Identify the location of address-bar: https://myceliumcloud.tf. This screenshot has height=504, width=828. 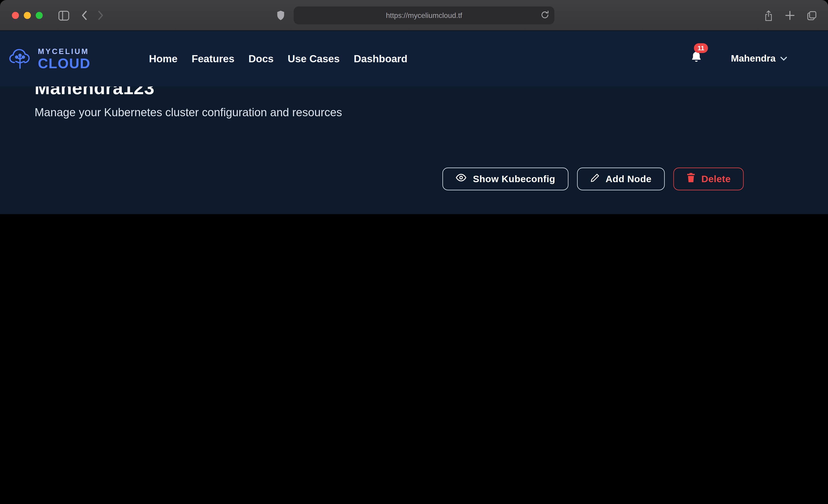
(424, 15).